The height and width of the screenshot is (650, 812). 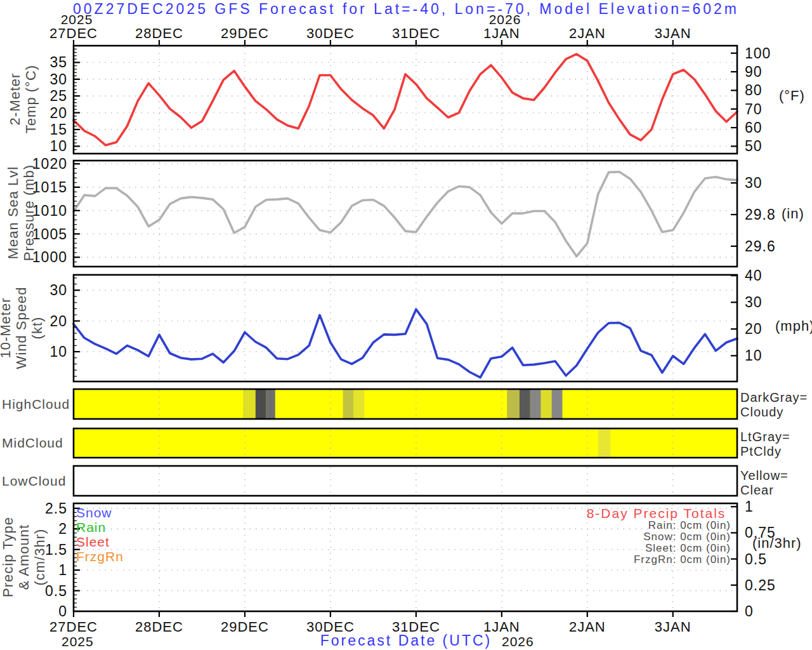 What do you see at coordinates (765, 444) in the screenshot?
I see `cloud-legend-ptcldy: LtGray= PtCldy` at bounding box center [765, 444].